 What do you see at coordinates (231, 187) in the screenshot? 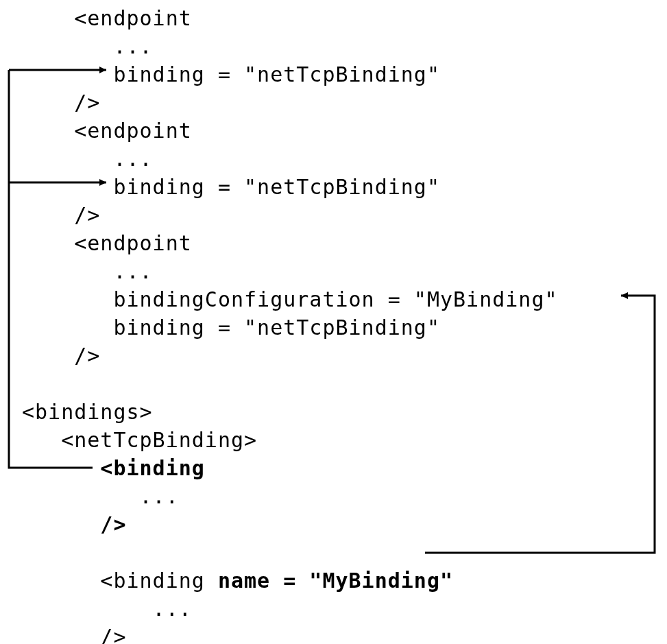
I see `endpoint-2-binding-attribute: binding = "netTcpBinding"` at bounding box center [231, 187].